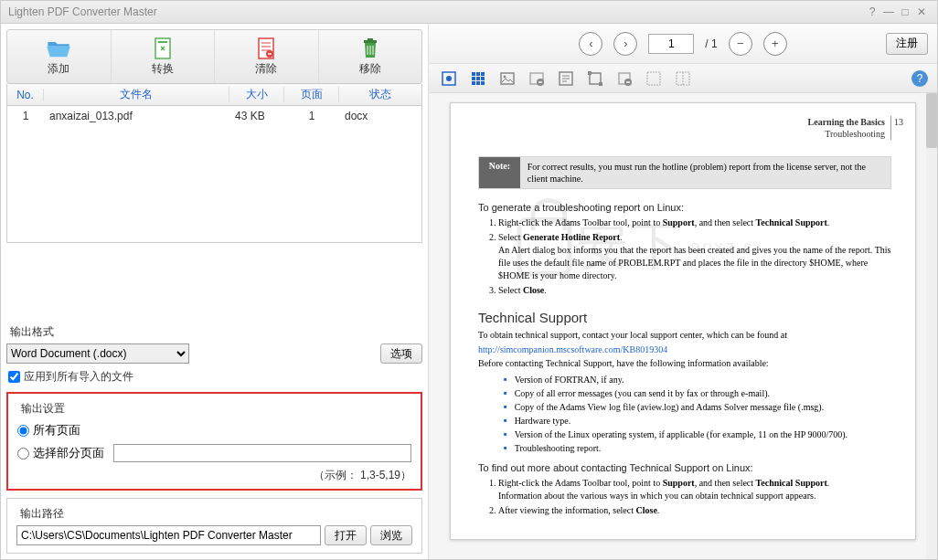 The height and width of the screenshot is (560, 938). Describe the element at coordinates (214, 441) in the screenshot. I see `output-settings-box: 输出设置 所有页面 选择部分页面 （示例： 1,3-5,19）` at that location.